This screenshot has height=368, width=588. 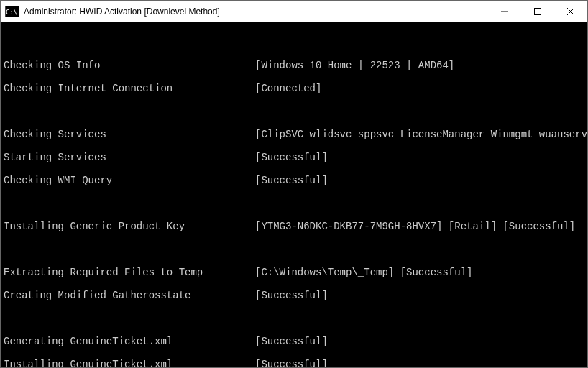 What do you see at coordinates (12, 12) in the screenshot?
I see `cmd-icon: C:\.` at bounding box center [12, 12].